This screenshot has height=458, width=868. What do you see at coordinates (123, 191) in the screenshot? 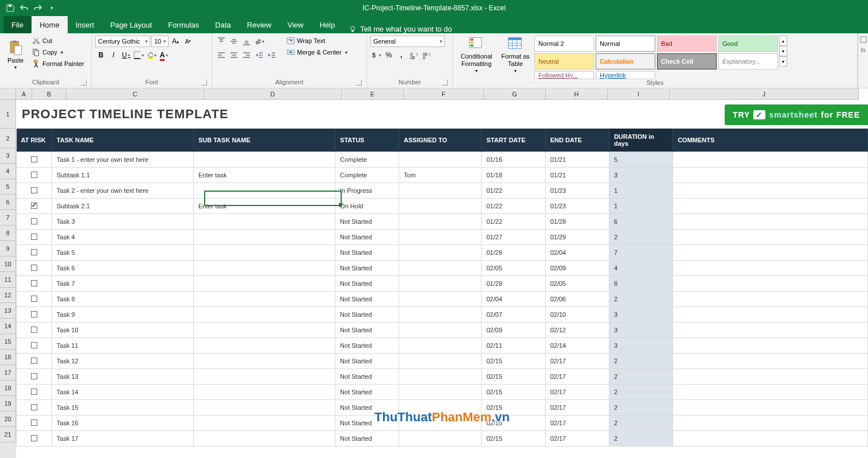
I see `task-name-cell: Task 2 - enter your own text here` at bounding box center [123, 191].